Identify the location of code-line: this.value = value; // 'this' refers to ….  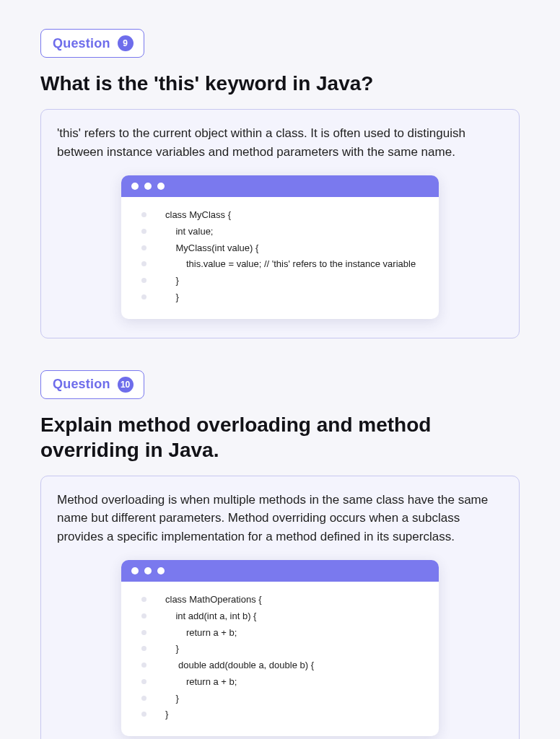
(286, 264).